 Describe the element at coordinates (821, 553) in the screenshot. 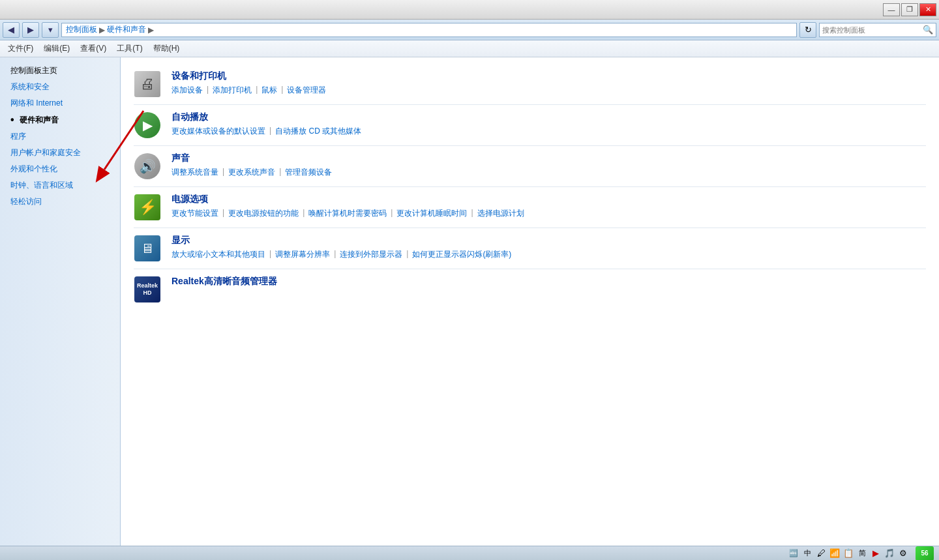

I see `tray-pen-icon: 🖊` at that location.